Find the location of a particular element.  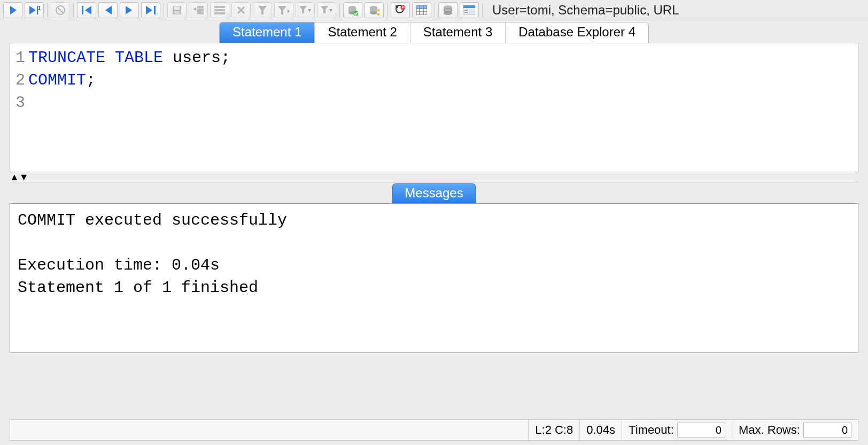

stop-button is located at coordinates (60, 10).